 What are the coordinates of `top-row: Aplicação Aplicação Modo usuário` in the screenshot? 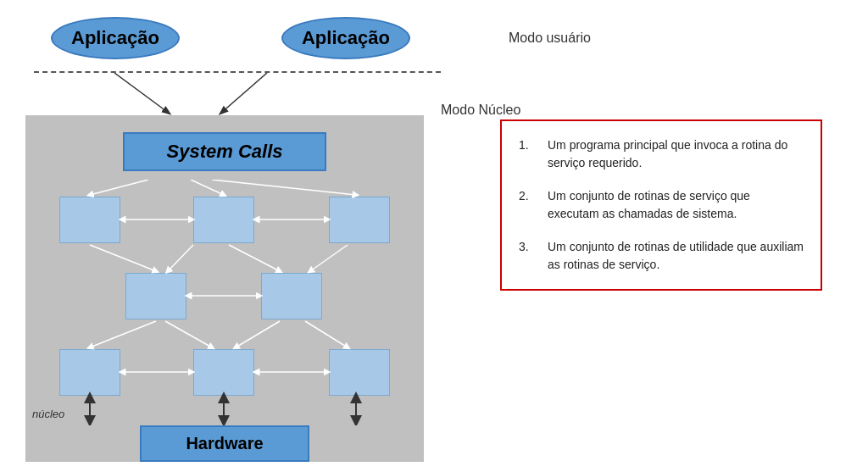 It's located at (434, 38).